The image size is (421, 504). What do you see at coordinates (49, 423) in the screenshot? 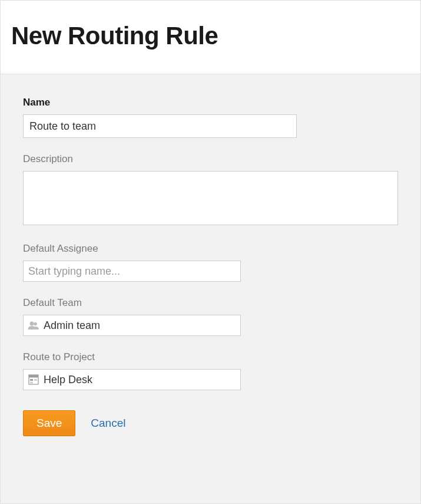
I see `save-button: Save` at bounding box center [49, 423].